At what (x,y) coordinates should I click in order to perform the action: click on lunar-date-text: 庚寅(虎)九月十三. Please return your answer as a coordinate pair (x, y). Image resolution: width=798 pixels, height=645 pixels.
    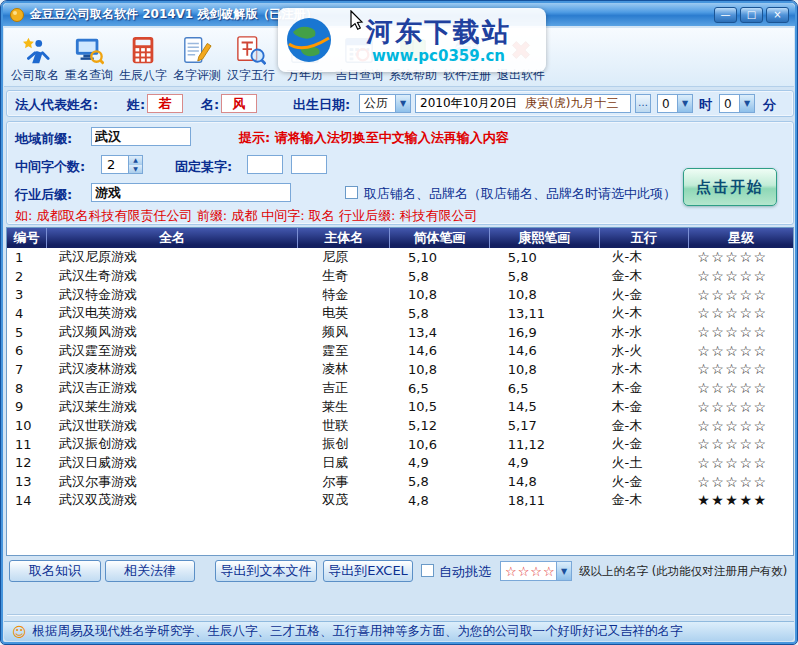
    Looking at the image, I should click on (572, 104).